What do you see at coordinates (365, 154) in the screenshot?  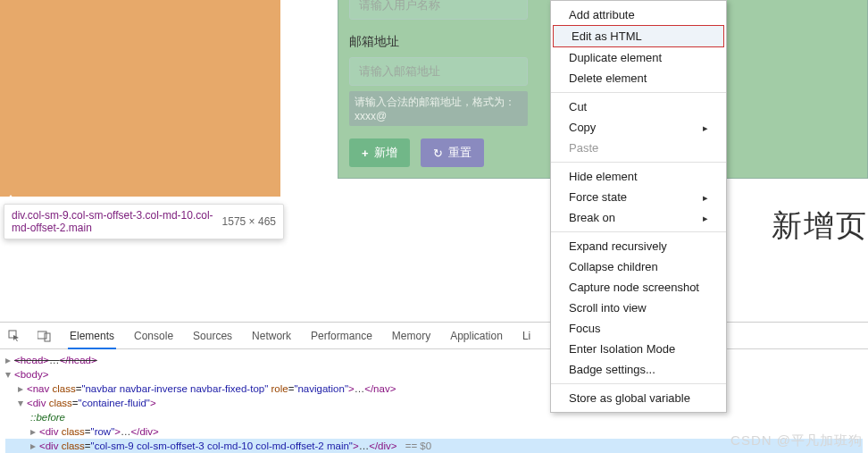 I see `plus-icon` at bounding box center [365, 154].